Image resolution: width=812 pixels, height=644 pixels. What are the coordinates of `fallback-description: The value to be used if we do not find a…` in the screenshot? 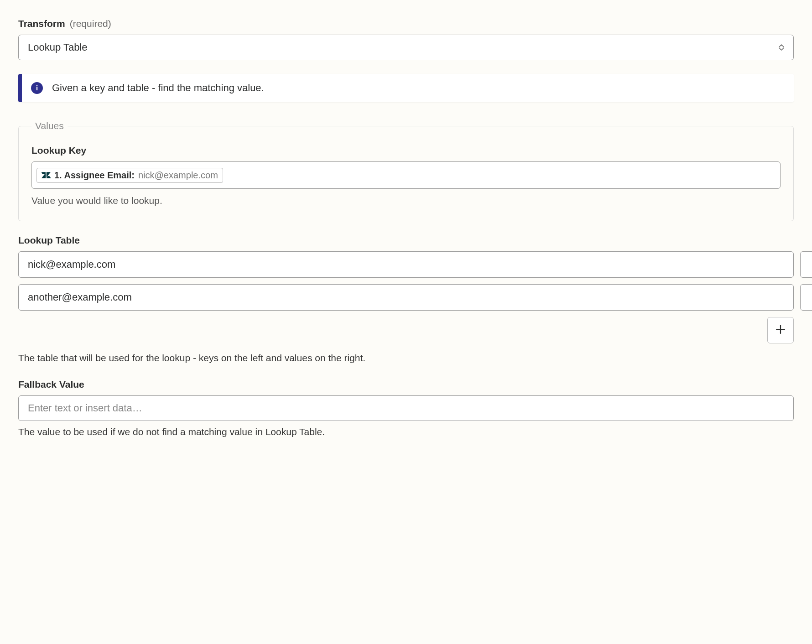 It's located at (406, 432).